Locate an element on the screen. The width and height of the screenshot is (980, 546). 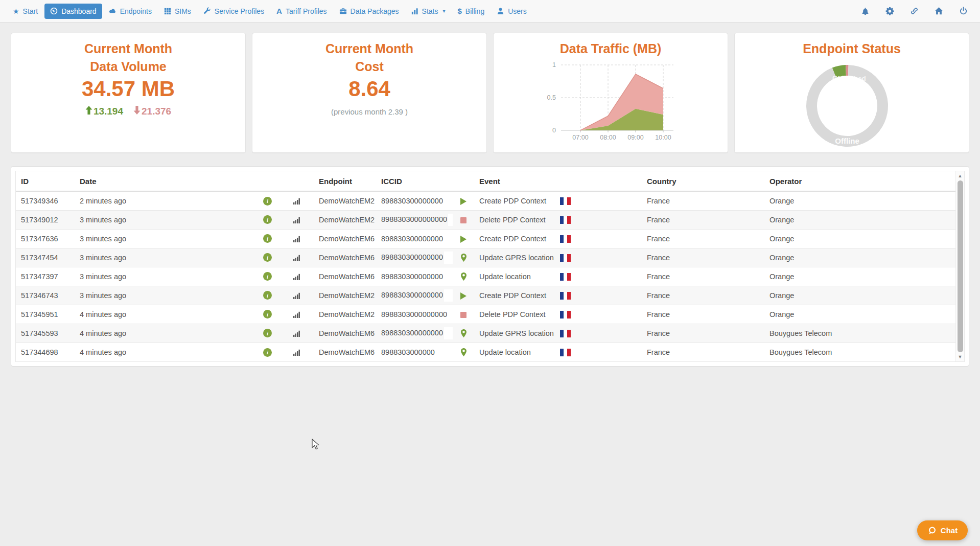
nav-item-label: Billing is located at coordinates (475, 11).